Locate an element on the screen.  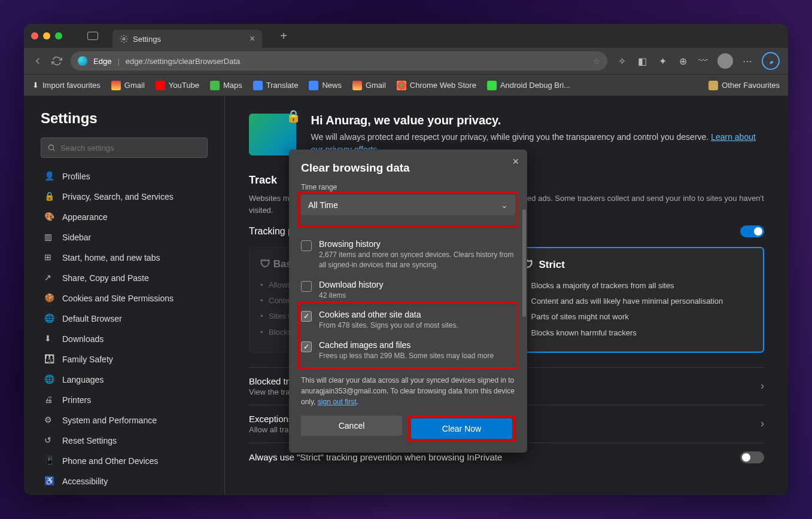
strict-item: Content and ads will likely have minimal… is located at coordinates (638, 301).